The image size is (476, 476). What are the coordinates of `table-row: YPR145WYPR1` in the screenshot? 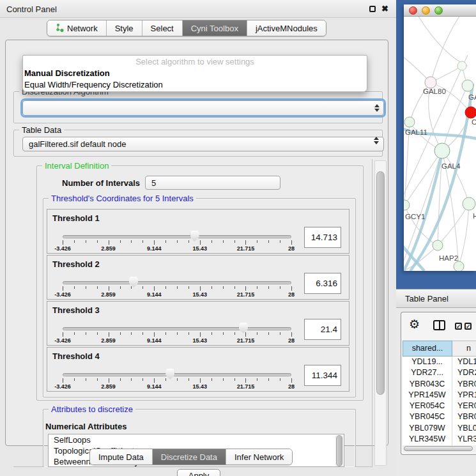 It's located at (440, 395).